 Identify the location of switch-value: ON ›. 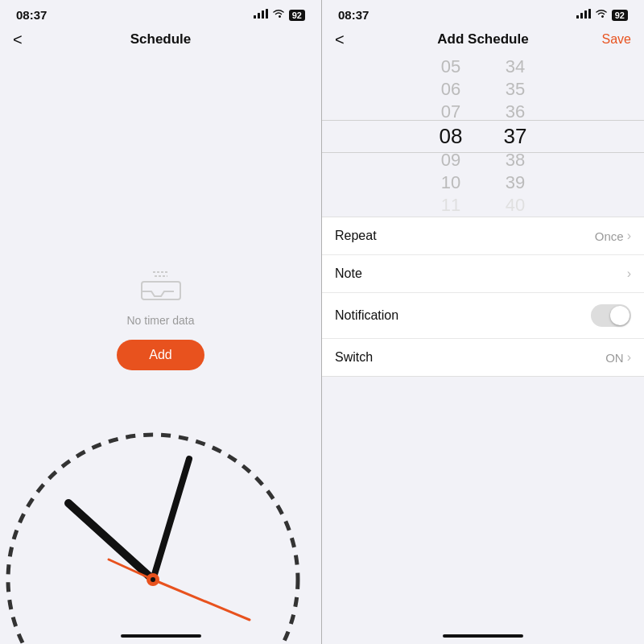
(618, 357).